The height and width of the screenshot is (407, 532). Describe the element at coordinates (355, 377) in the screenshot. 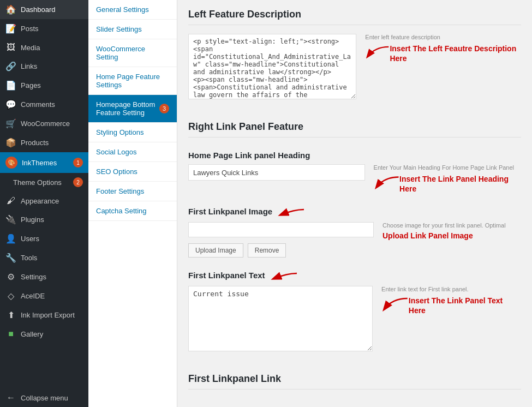

I see `first-linkpanel-link-title: First Linkpanel Link` at that location.